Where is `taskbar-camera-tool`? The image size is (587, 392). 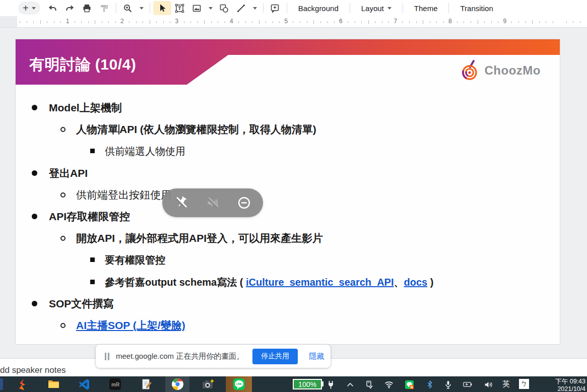 taskbar-camera-tool is located at coordinates (208, 384).